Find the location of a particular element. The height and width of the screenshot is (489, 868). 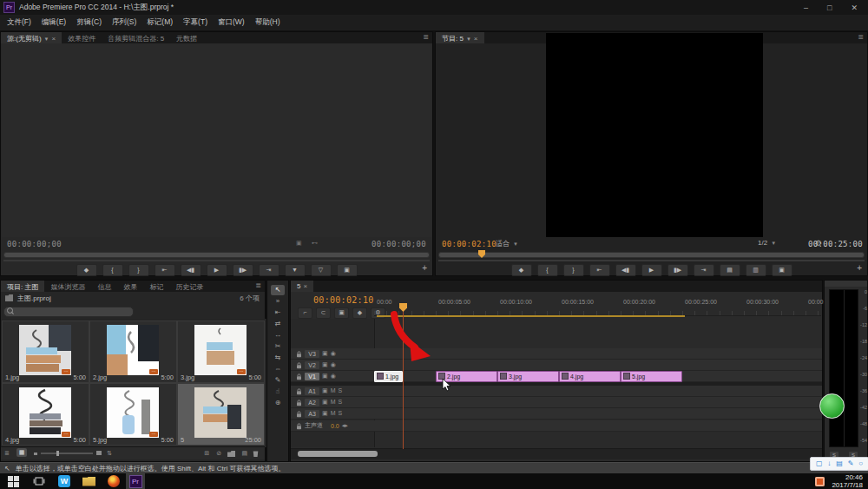

rolling-edit-tool: ⇄ is located at coordinates (278, 324).